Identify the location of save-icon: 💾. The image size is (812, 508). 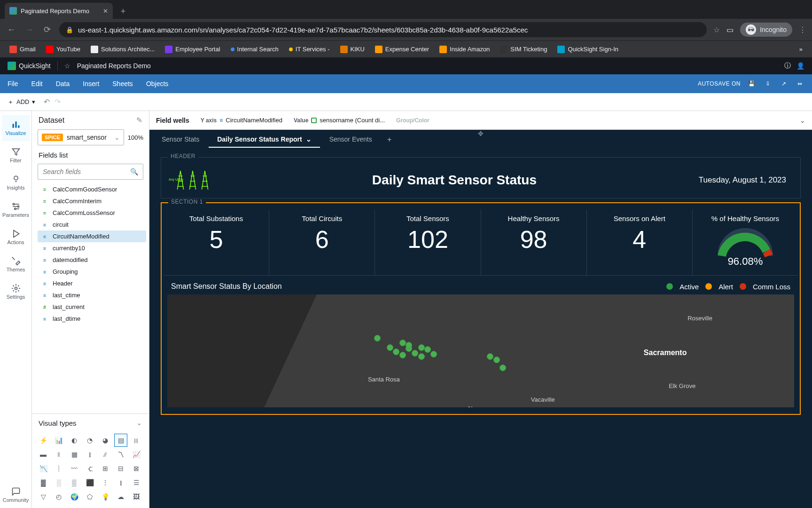
(752, 84).